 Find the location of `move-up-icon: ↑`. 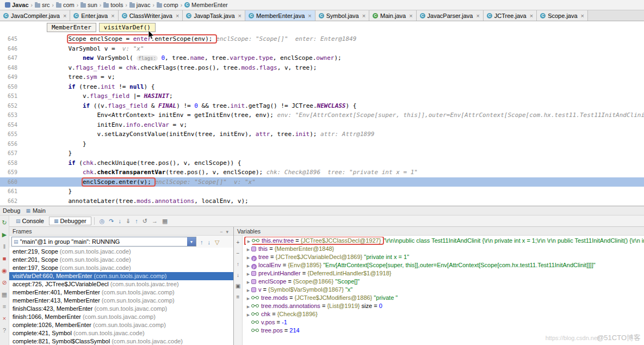

move-up-icon: ↑ is located at coordinates (238, 264).